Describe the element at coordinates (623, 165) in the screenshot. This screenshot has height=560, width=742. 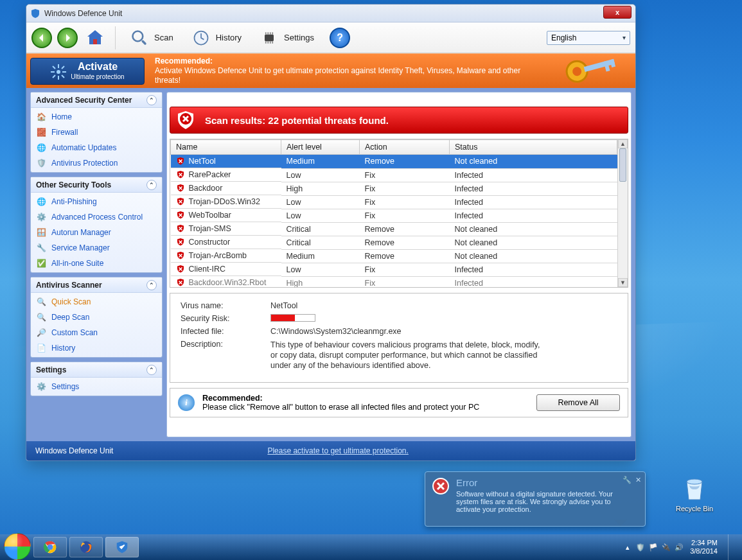
I see `scroll-thumb` at that location.